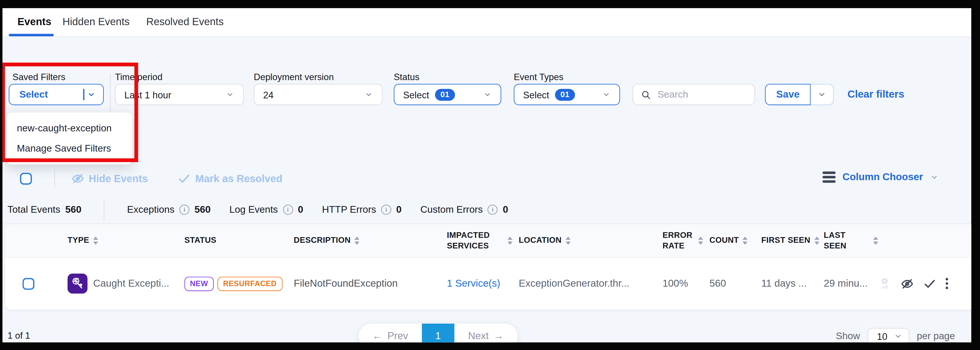 The height and width of the screenshot is (350, 980). What do you see at coordinates (788, 94) in the screenshot?
I see `save-button: Save` at bounding box center [788, 94].